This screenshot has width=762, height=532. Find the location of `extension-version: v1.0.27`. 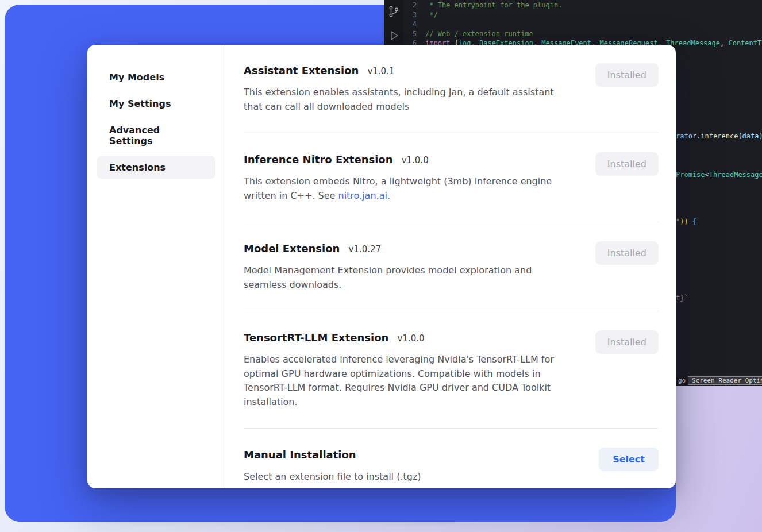

extension-version: v1.0.27 is located at coordinates (365, 249).